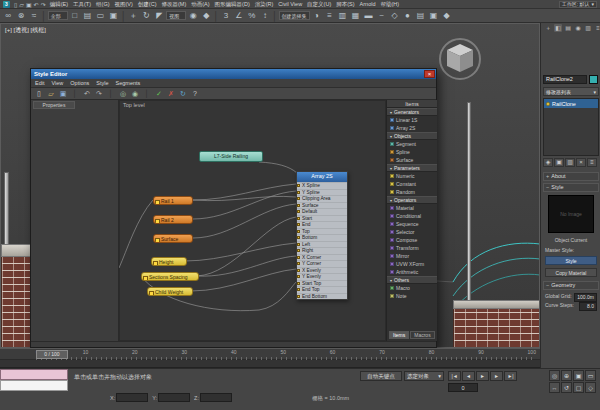  What do you see at coordinates (594, 80) in the screenshot?
I see `object-color-swatch` at bounding box center [594, 80].